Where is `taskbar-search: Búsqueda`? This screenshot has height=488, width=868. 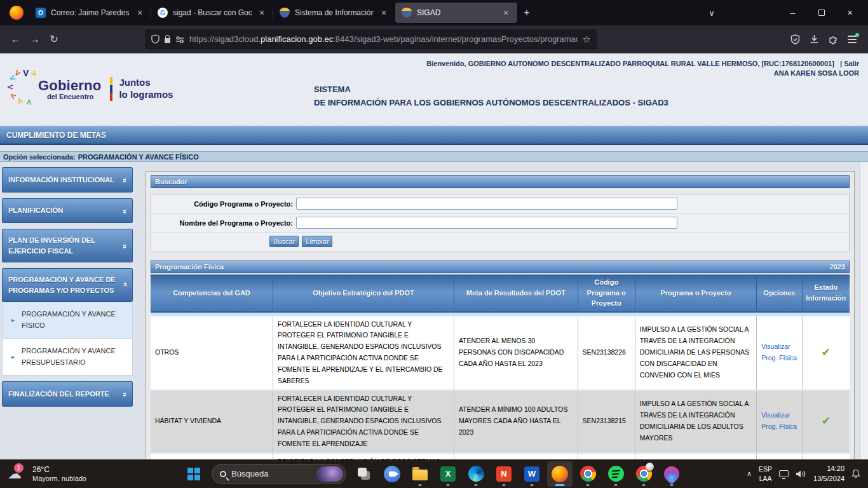 taskbar-search: Búsqueda is located at coordinates (279, 474).